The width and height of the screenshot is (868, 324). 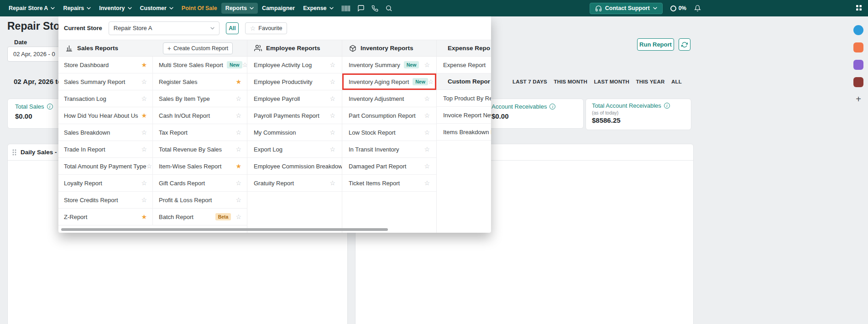 I want to click on phone-icon, so click(x=375, y=8).